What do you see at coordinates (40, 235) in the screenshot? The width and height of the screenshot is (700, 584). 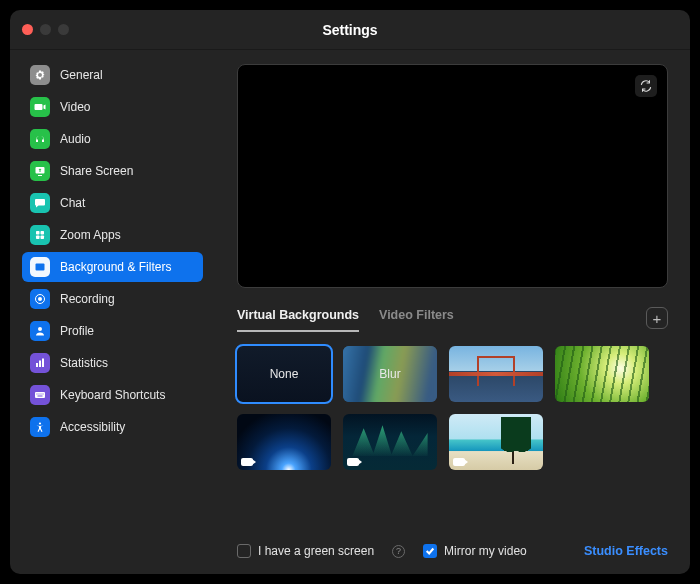 I see `apps-icon` at bounding box center [40, 235].